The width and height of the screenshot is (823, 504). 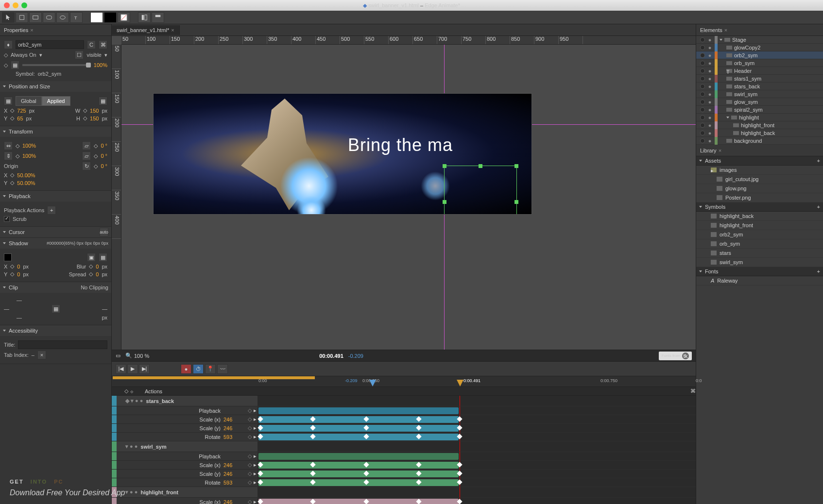 What do you see at coordinates (76, 17) in the screenshot?
I see `text-tool: T` at bounding box center [76, 17].